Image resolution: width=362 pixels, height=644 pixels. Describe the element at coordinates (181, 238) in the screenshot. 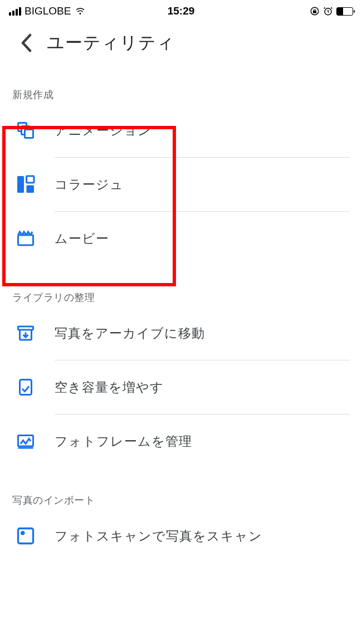

I see `item-movie: ムービー` at that location.